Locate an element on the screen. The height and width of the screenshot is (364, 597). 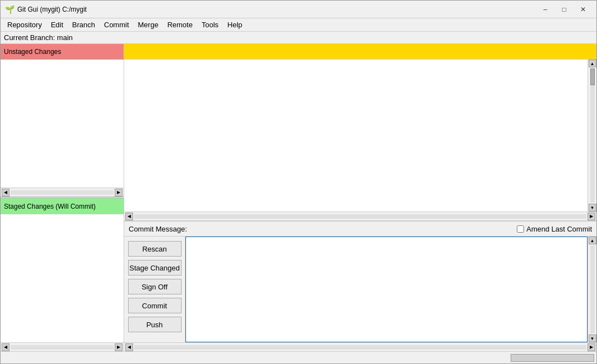
statusbar-progress is located at coordinates (552, 358).